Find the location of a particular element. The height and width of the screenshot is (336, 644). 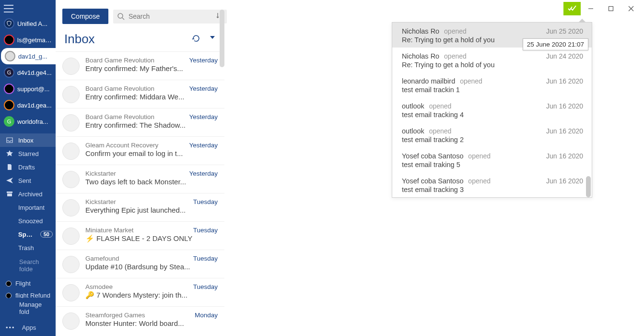

account-item-3: Gd4v1d.ge4... is located at coordinates (28, 72).